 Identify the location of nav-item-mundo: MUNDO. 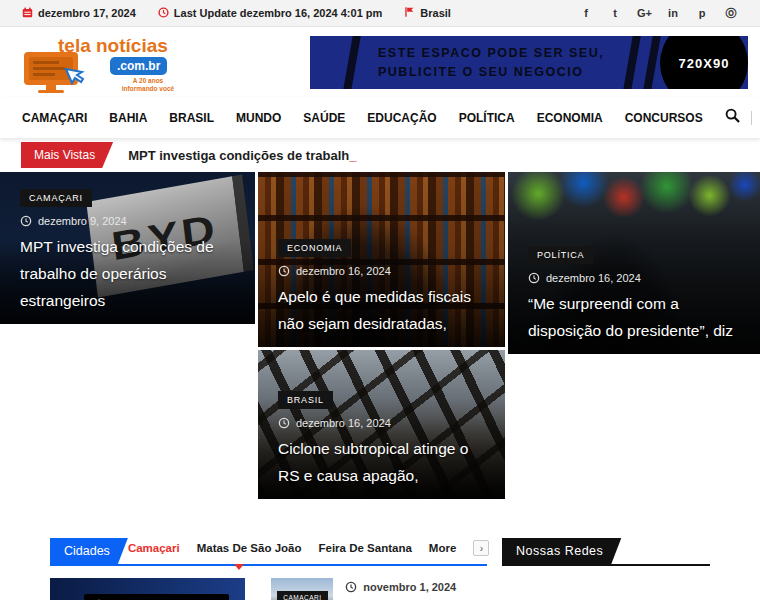
(258, 118).